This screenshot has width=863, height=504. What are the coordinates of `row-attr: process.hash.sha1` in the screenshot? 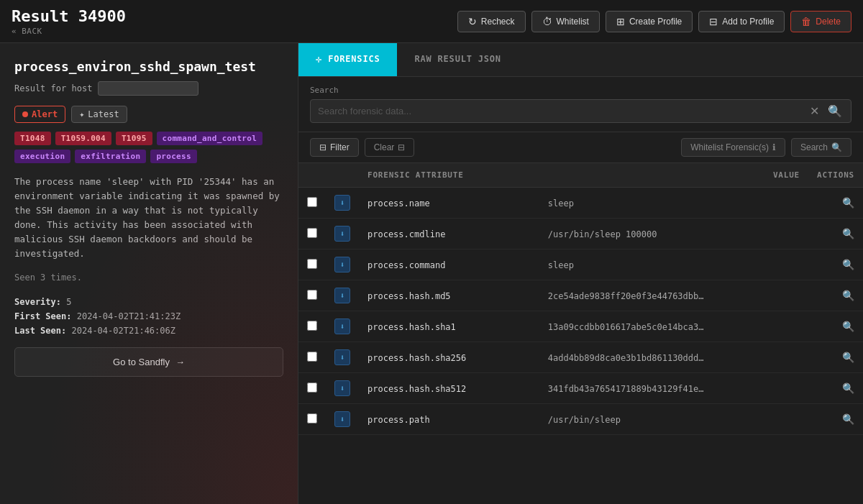 It's located at (449, 326).